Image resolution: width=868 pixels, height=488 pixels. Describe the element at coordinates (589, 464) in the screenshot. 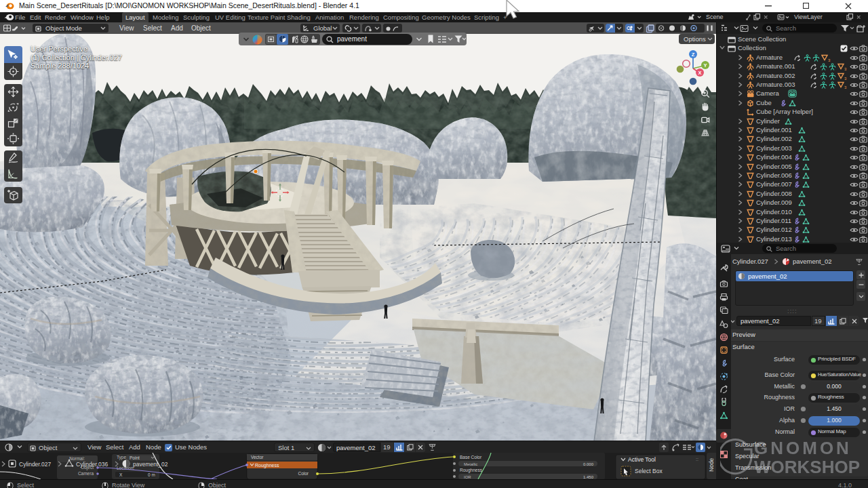

I see `svg-text: 0.000` at that location.